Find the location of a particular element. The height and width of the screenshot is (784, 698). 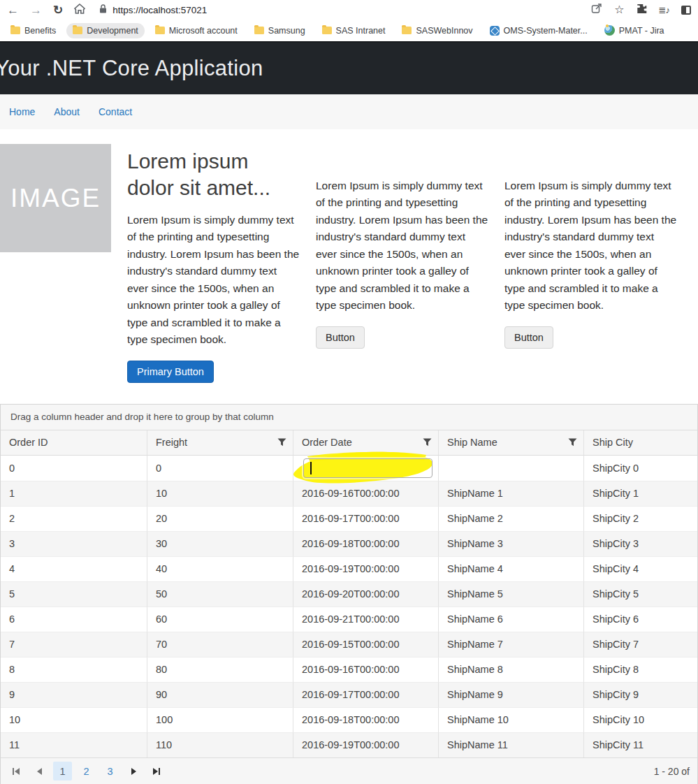

cell-ship-city: ShipCity 3 is located at coordinates (640, 544).